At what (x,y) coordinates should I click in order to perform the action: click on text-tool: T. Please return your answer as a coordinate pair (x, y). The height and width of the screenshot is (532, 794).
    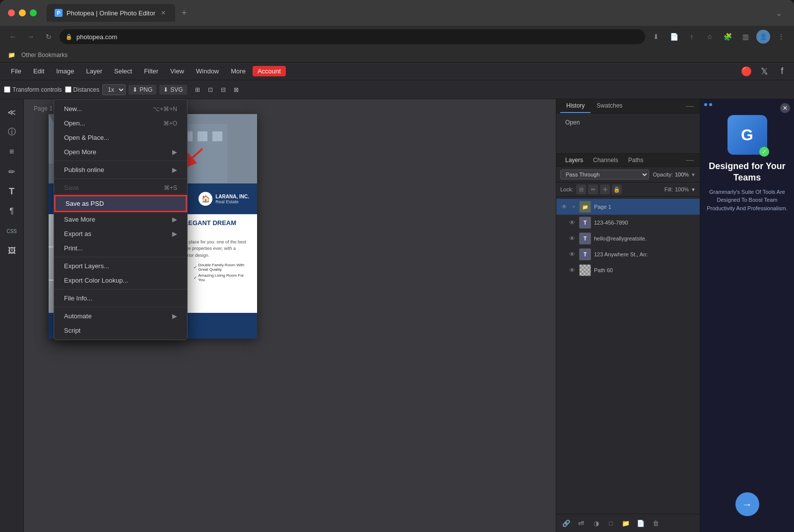
    Looking at the image, I should click on (12, 191).